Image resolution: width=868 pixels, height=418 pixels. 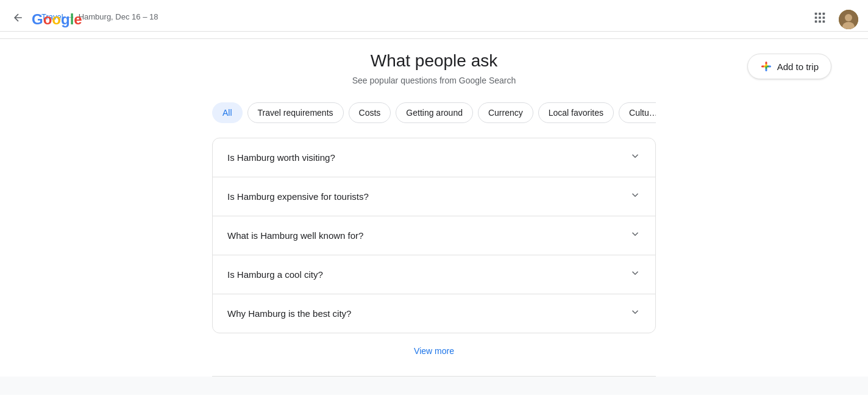 I want to click on view-more-link: View more, so click(x=434, y=351).